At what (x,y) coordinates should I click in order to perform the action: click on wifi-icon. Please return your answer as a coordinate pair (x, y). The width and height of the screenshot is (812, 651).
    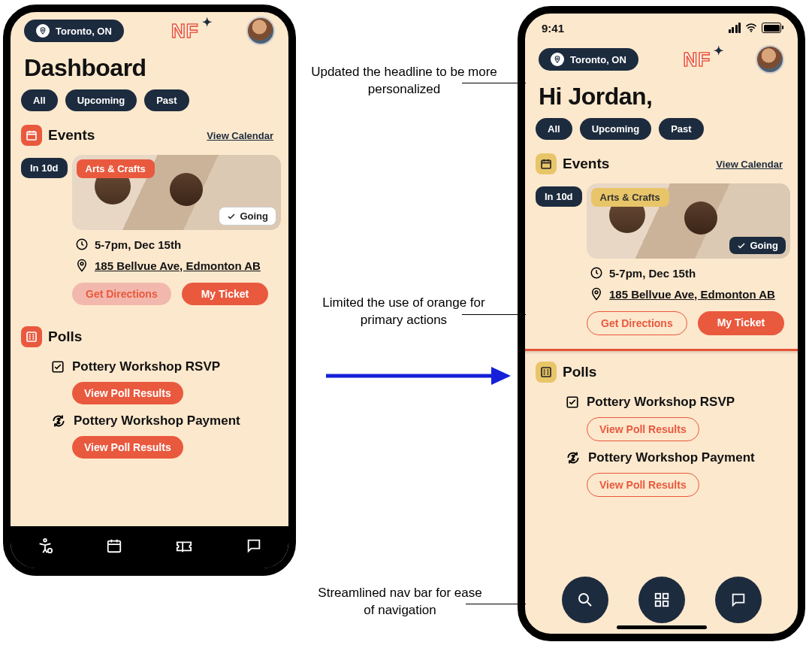
    Looking at the image, I should click on (751, 28).